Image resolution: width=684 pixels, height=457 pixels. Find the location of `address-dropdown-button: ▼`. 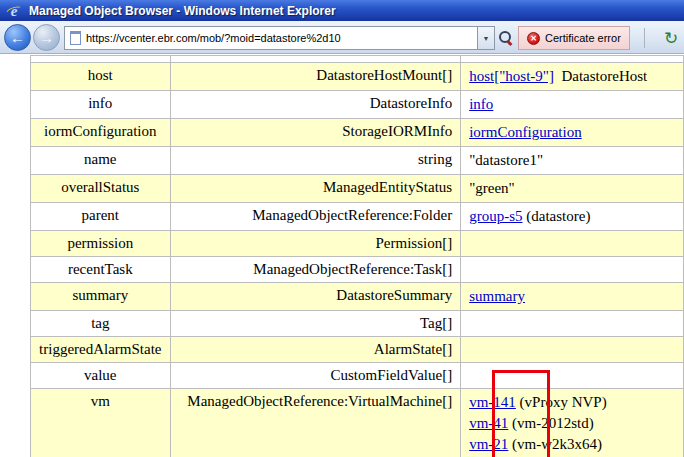

address-dropdown-button: ▼ is located at coordinates (486, 38).